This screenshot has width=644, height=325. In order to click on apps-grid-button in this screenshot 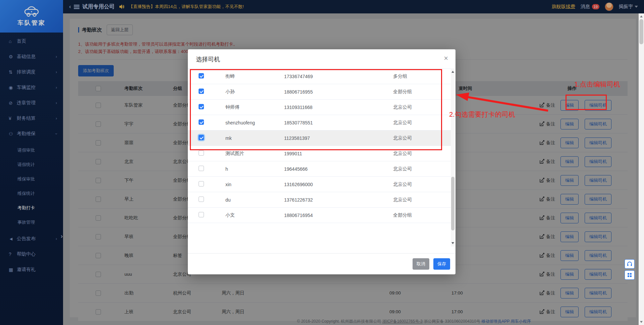, I will do `click(630, 275)`.